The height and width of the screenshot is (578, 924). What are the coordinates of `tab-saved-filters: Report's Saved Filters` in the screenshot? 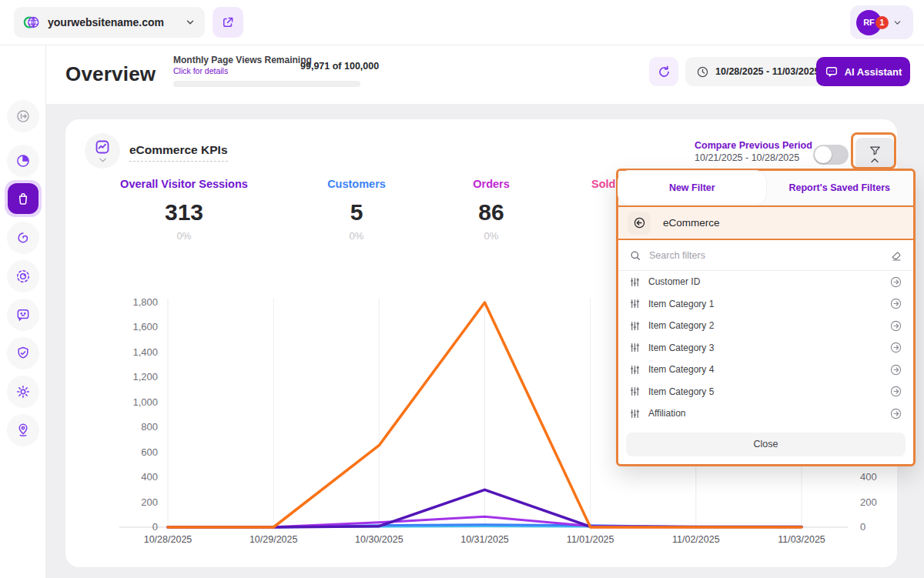 It's located at (840, 188).